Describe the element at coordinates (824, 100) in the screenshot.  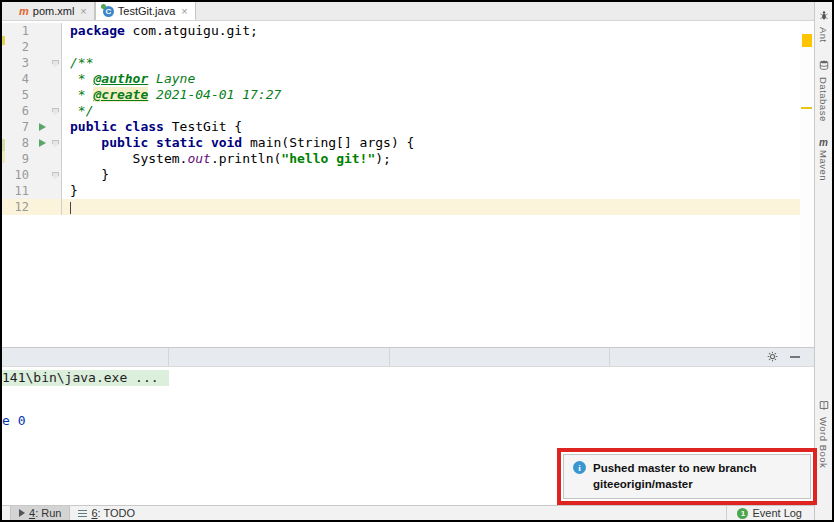
I see `toolwindow-tab-label: Database` at that location.